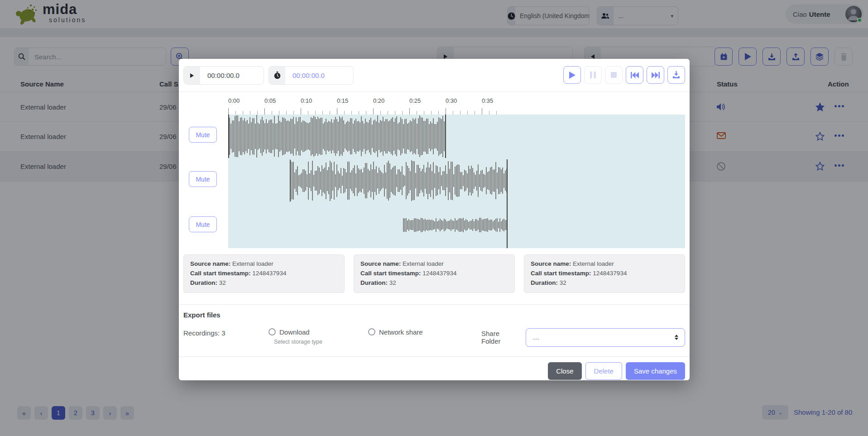  What do you see at coordinates (321, 342) in the screenshot?
I see `storage-type-hint: Select storage type` at bounding box center [321, 342].